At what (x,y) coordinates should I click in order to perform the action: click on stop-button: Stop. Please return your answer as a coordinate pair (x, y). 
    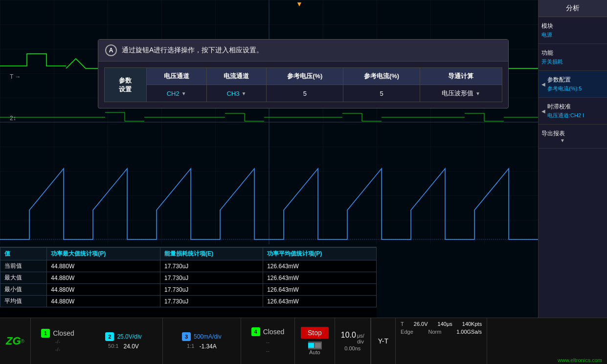
    Looking at the image, I should click on (315, 333).